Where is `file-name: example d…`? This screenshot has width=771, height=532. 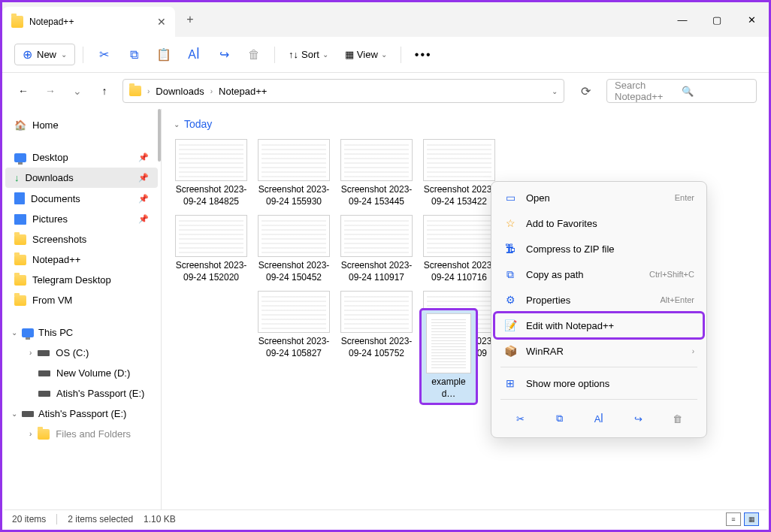 file-name: example d… is located at coordinates (449, 388).